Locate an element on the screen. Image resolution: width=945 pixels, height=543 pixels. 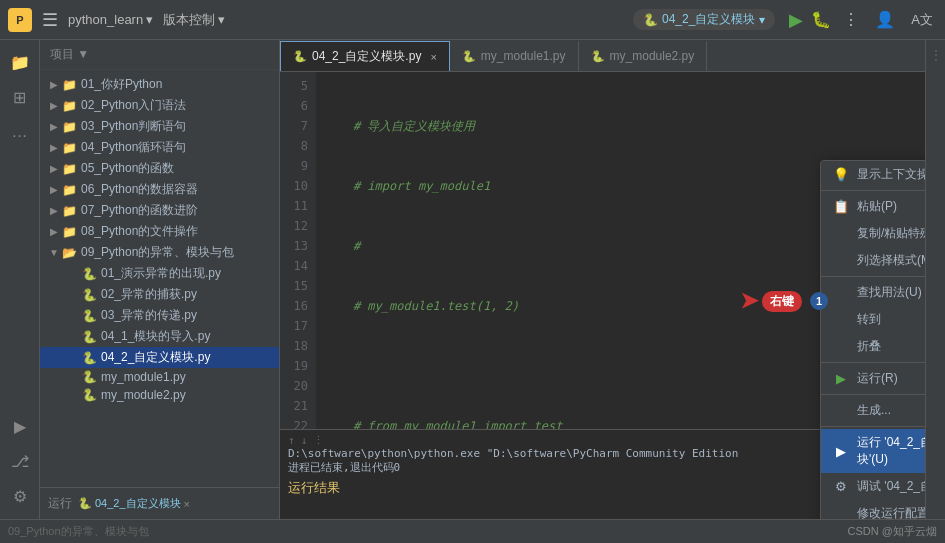
list-item: ▶ 📁 04_Python循环语句 is located at coordinates (160, 148).